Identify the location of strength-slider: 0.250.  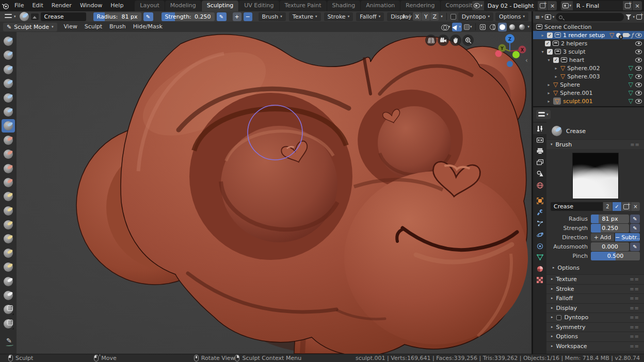
(610, 228).